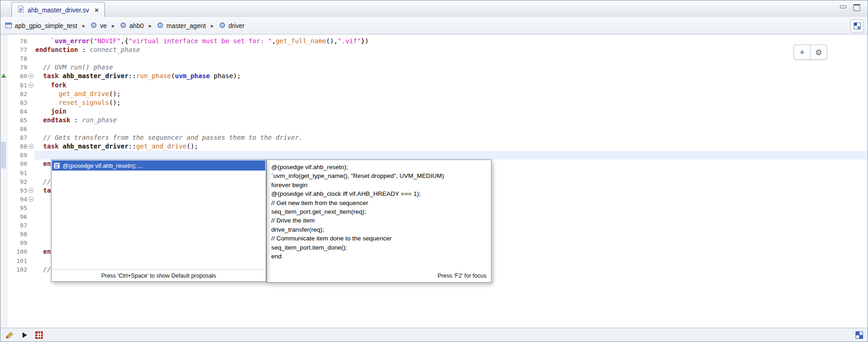 The width and height of the screenshot is (868, 342). What do you see at coordinates (138, 76) in the screenshot?
I see `code-text: task ahb_master_driver::run_phase(uvm_ph…` at bounding box center [138, 76].